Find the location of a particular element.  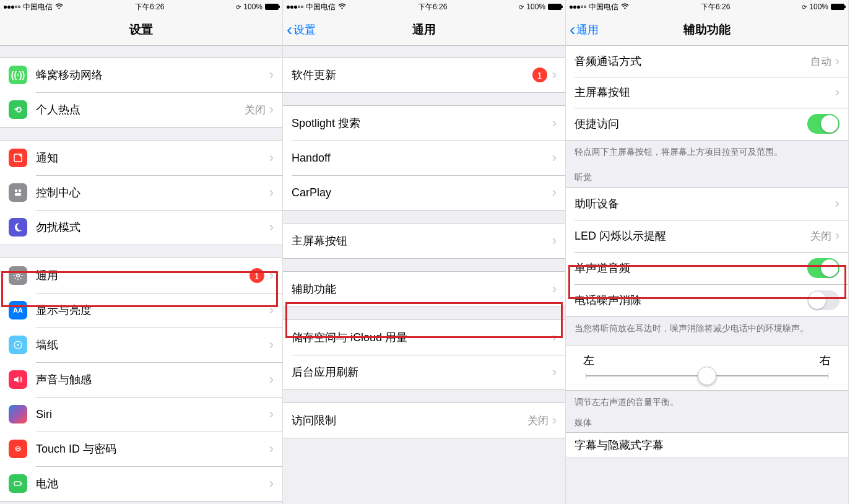

row-mono-audio: 单声道音频 is located at coordinates (707, 268).